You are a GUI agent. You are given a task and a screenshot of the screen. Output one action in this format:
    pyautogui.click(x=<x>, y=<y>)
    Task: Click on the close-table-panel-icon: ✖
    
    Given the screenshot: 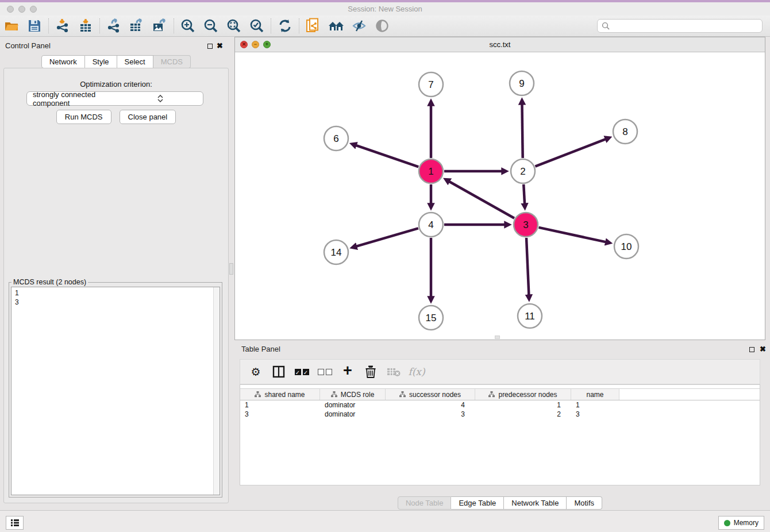 What is the action you would take?
    pyautogui.click(x=763, y=349)
    